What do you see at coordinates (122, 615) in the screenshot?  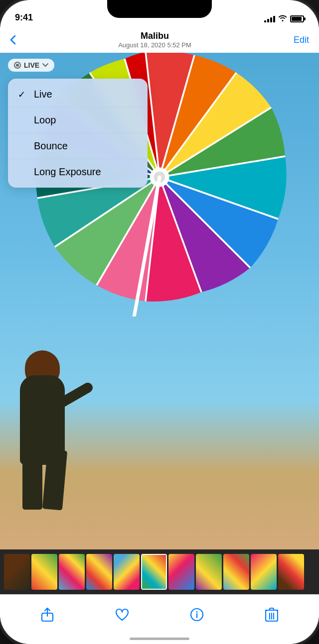 I see `favorite-button` at bounding box center [122, 615].